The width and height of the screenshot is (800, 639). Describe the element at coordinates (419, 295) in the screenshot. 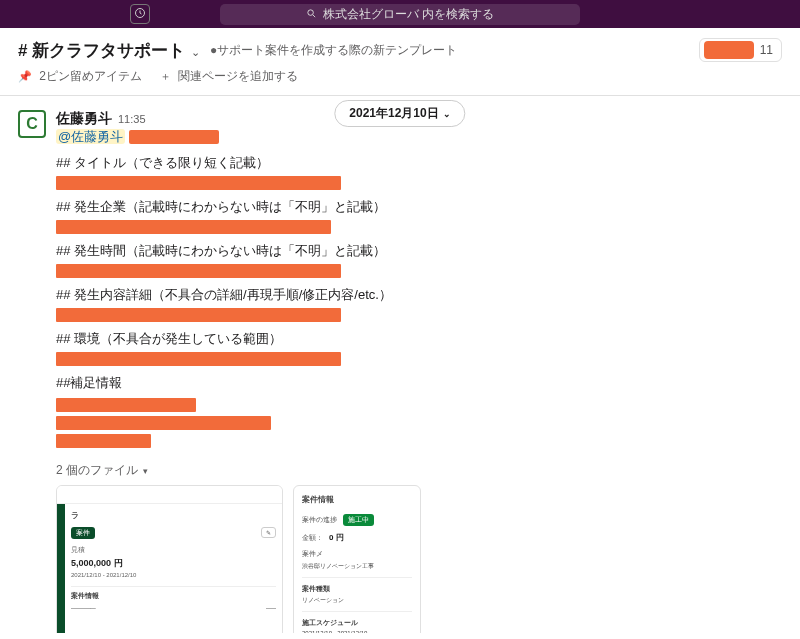

I see `template-heading-details: ## 発生内容詳細（不具合の詳細/再現手順/修正内容/etc.）` at that location.